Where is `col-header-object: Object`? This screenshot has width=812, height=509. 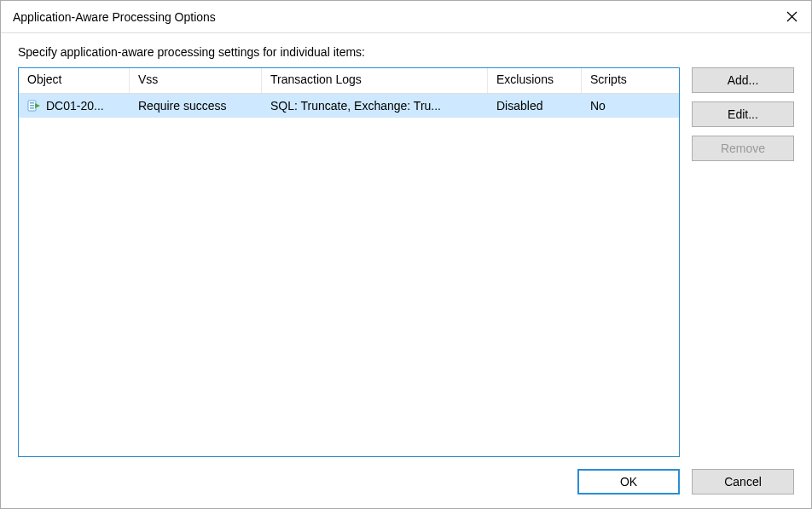 col-header-object: Object is located at coordinates (74, 80).